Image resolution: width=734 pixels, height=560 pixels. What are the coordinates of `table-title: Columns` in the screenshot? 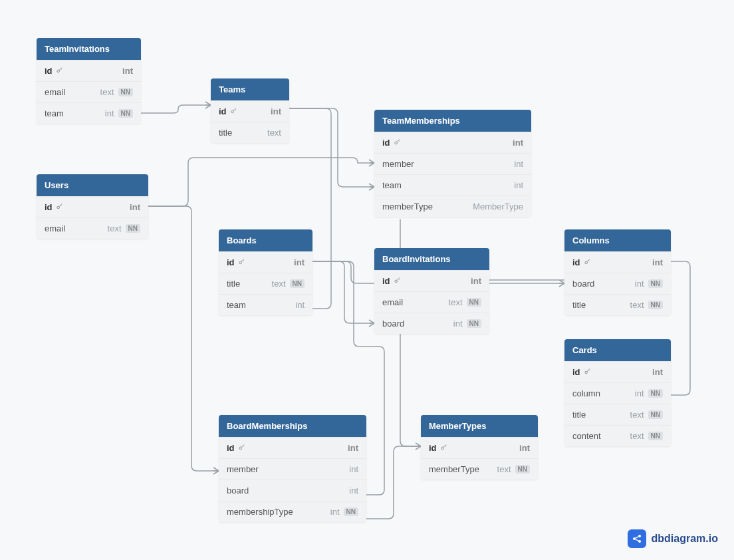 It's located at (618, 241).